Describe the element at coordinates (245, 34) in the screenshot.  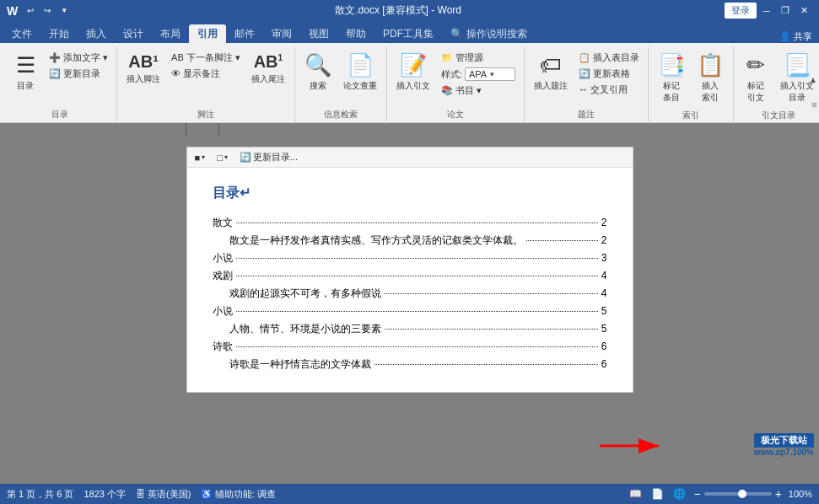
I see `tab-mailings: 邮件` at that location.